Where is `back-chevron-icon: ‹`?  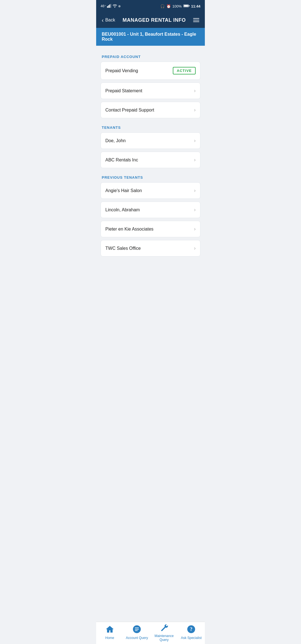 back-chevron-icon: ‹ is located at coordinates (103, 20).